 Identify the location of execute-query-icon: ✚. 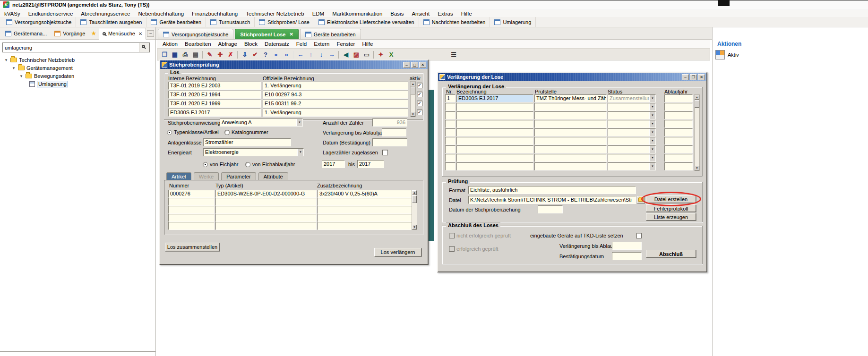
(220, 55).